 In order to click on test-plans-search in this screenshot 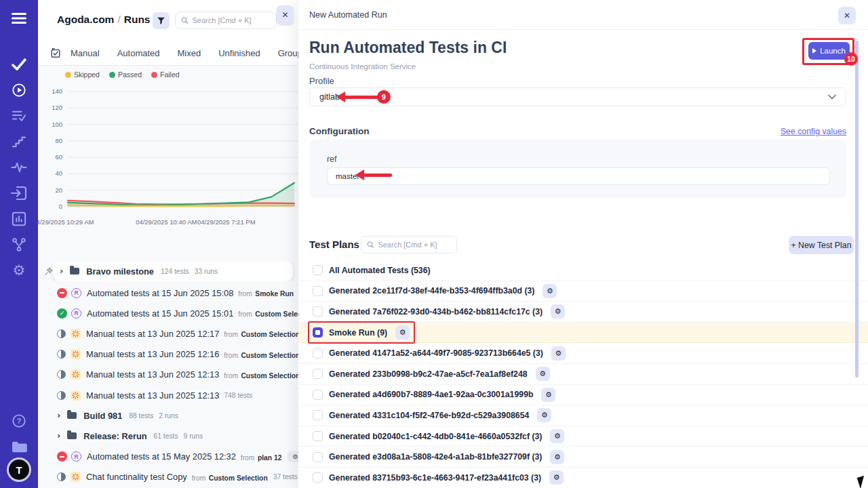, I will do `click(409, 245)`.